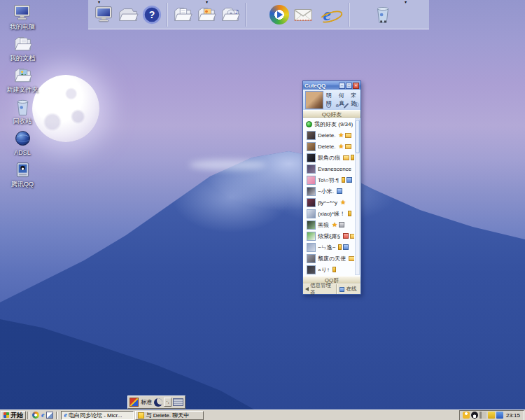 Image resolution: width=525 pixels, height=420 pixels. Describe the element at coordinates (500, 415) in the screenshot. I see `input-method-icon` at that location.